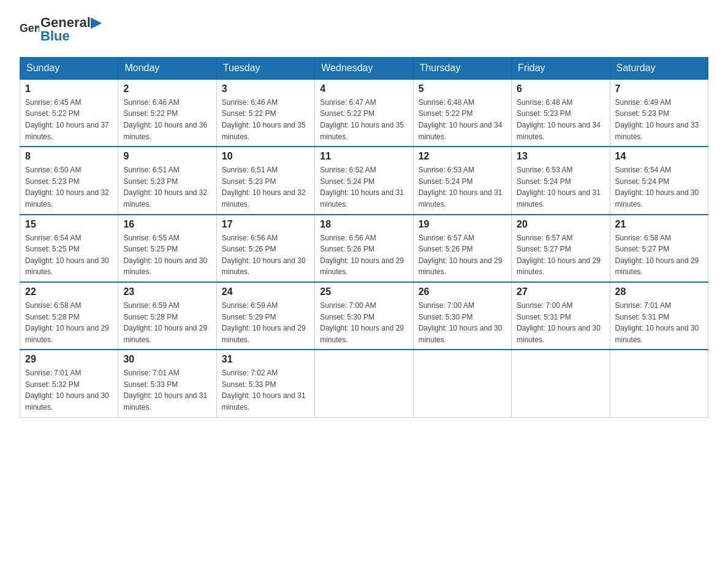 This screenshot has width=728, height=563. What do you see at coordinates (659, 323) in the screenshot?
I see `day-info: Sunrise: 7:01 AMSunset: 5:31 PMDaylight:…` at bounding box center [659, 323].